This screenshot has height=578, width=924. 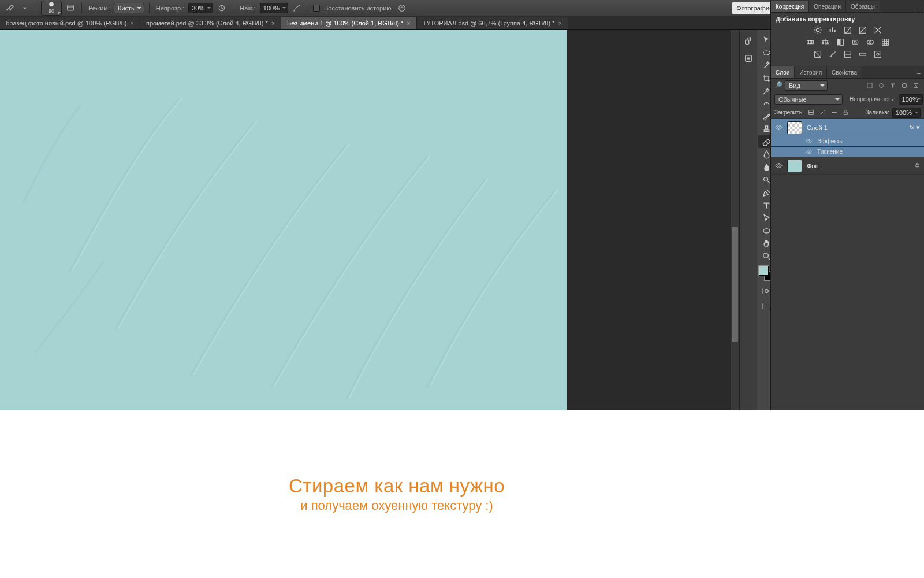 I want to click on layer-item: Слой 1 fx ▾, so click(x=848, y=128).